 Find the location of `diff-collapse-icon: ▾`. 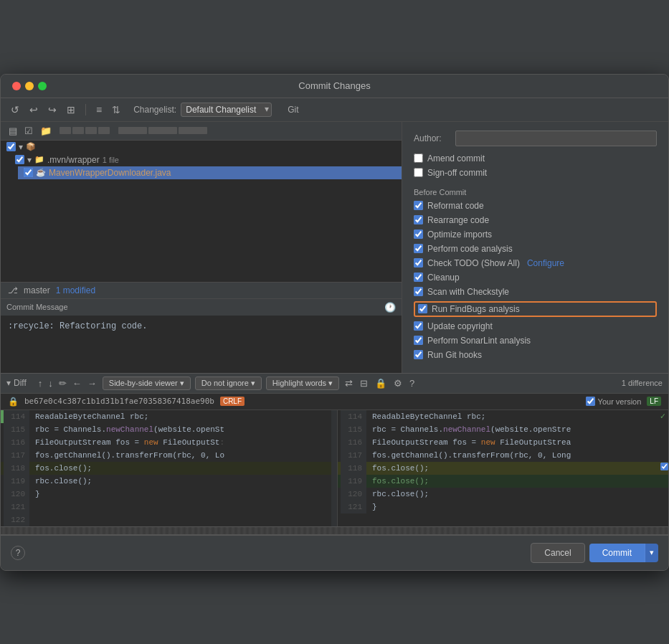

diff-collapse-icon: ▾ is located at coordinates (9, 383).